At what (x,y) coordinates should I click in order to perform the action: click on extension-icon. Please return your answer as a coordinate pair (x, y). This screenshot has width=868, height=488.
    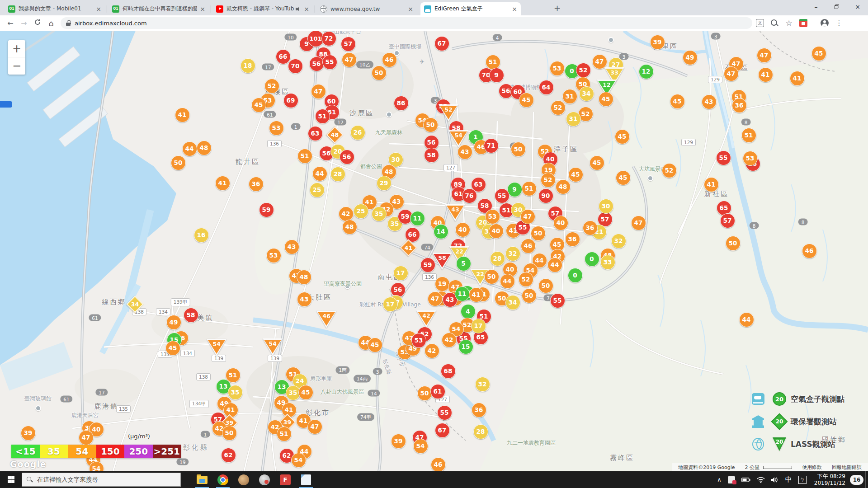
    Looking at the image, I should click on (803, 23).